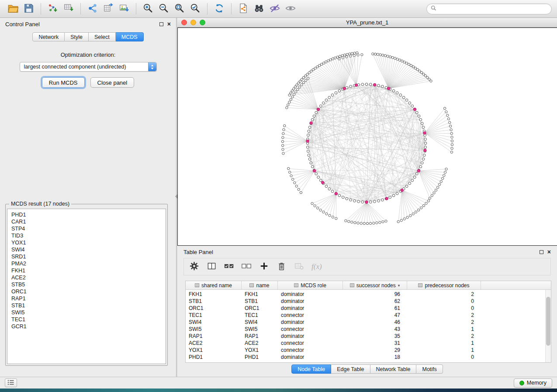 This screenshot has width=557, height=392. Describe the element at coordinates (399, 285) in the screenshot. I see `sort-caret-icon: ▾` at that location.